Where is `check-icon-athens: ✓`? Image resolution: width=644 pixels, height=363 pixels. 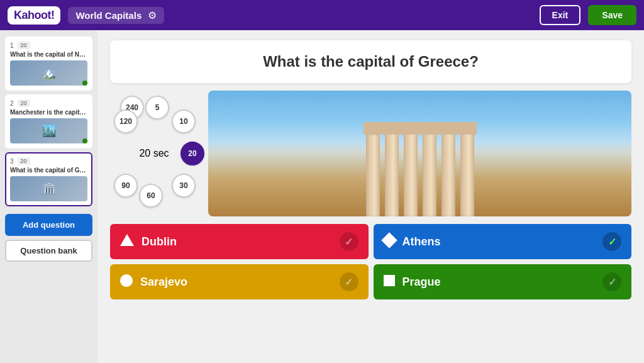
check-icon-athens: ✓ is located at coordinates (612, 242).